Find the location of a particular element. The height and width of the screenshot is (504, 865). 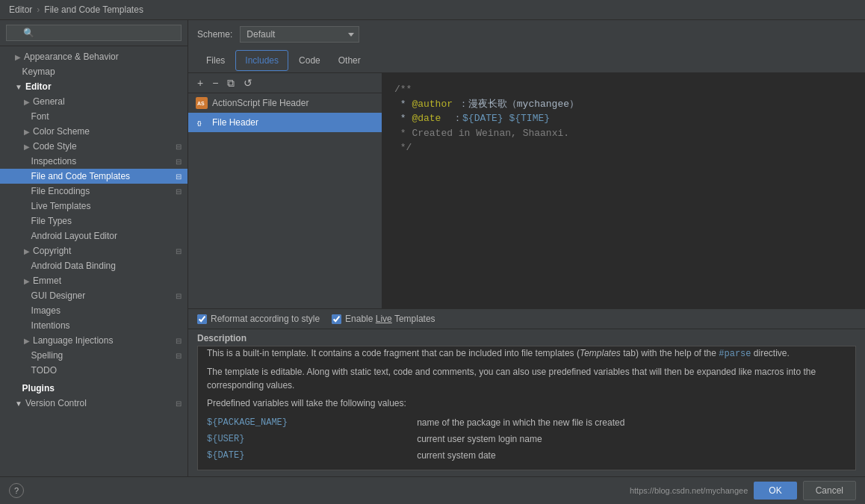

sidebar-item-intentions: Intentions is located at coordinates (94, 326).